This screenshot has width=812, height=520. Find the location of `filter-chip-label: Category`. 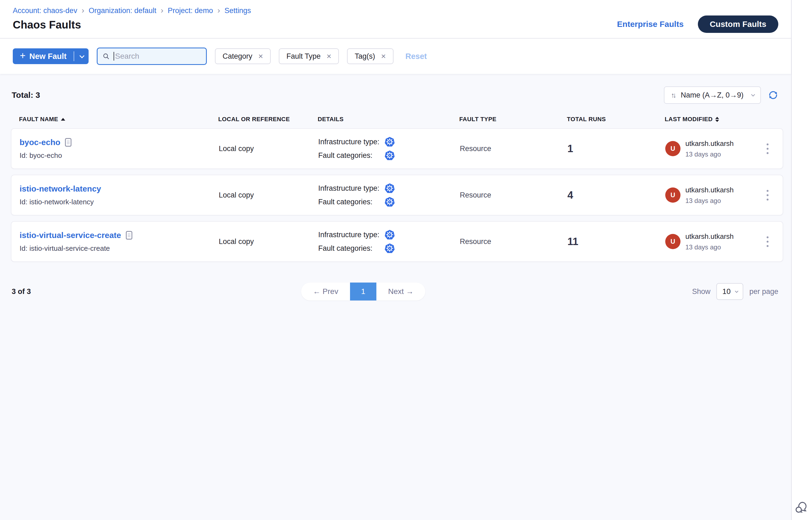

filter-chip-label: Category is located at coordinates (237, 56).